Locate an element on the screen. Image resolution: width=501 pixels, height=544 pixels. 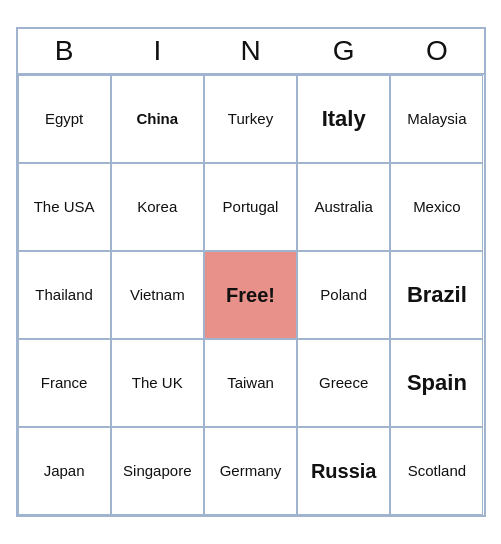
bingo-cell-16: The UK is located at coordinates (158, 383).